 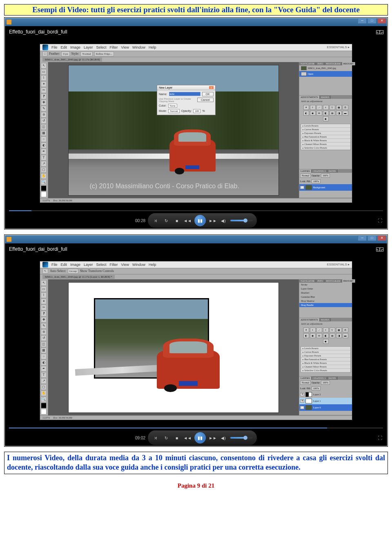 I want to click on play-pause-button: ▮▮, so click(x=200, y=221).